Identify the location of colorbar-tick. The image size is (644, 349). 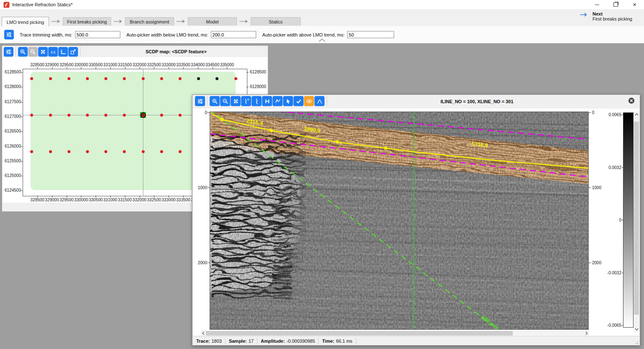
(623, 273).